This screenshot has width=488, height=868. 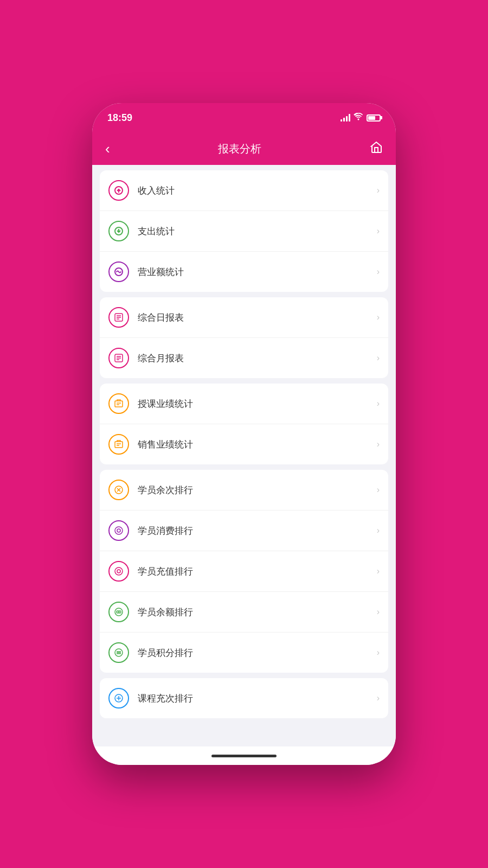 I want to click on menu-item-course-recharge: 课程充次排行 ›, so click(x=244, y=698).